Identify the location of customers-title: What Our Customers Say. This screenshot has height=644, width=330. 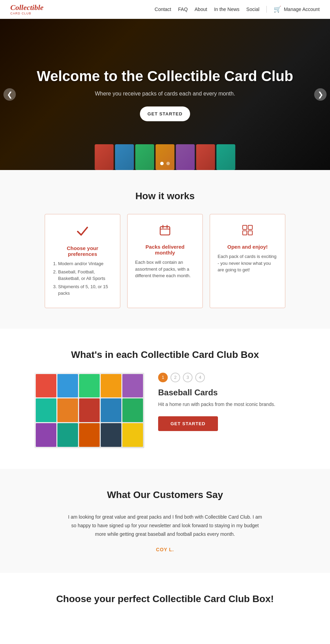
(165, 495).